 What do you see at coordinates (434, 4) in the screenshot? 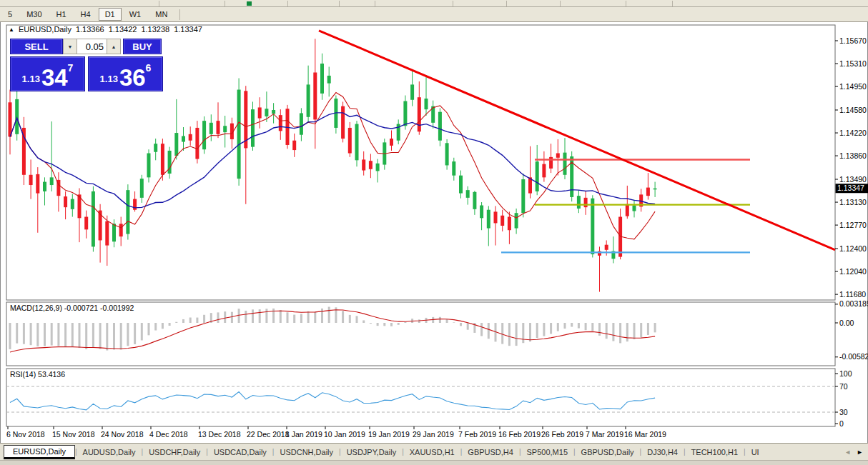
I see `upper-toolbar-strip` at bounding box center [434, 4].